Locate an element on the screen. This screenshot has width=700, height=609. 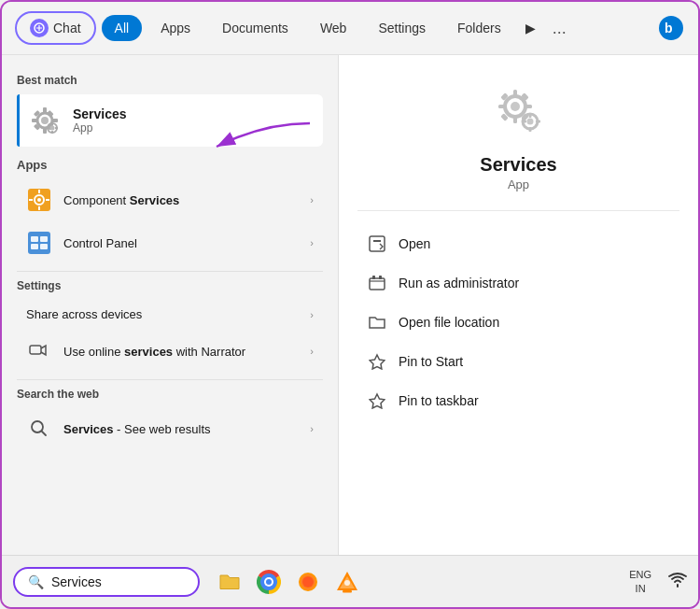
best-match-subtitle: App is located at coordinates (100, 128).